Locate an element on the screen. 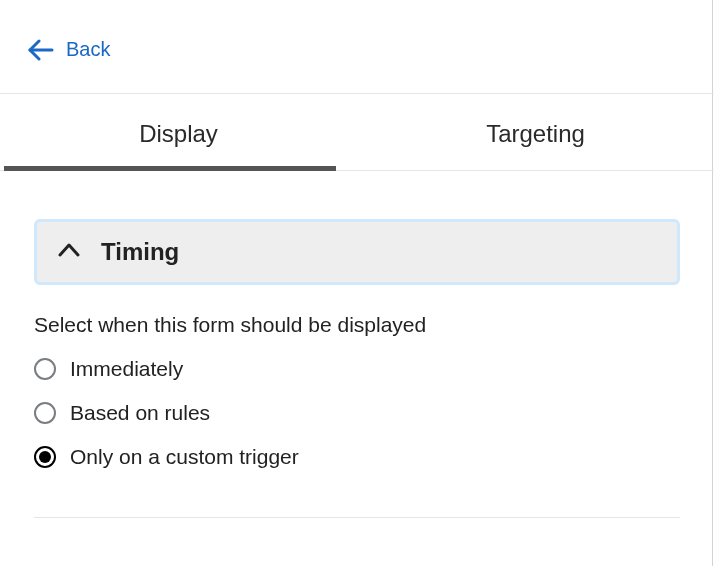 The height and width of the screenshot is (566, 714). option-label: Immediately is located at coordinates (126, 369).